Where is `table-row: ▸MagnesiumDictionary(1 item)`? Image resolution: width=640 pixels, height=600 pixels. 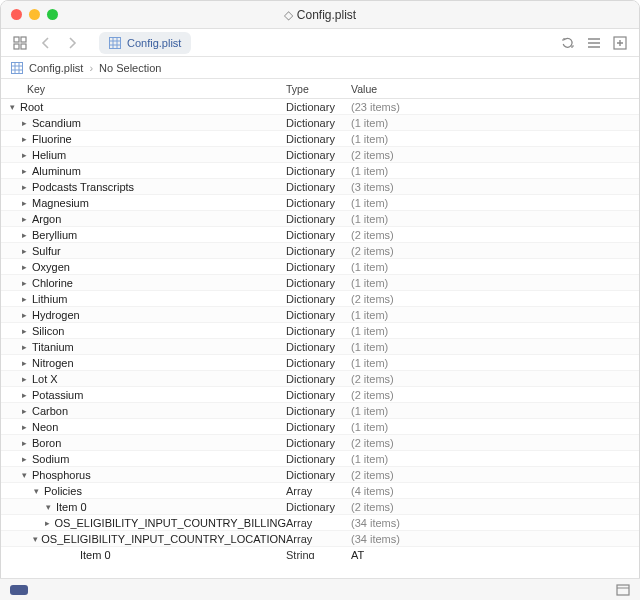
table-row: ▸MagnesiumDictionary(1 item) is located at coordinates (320, 203).